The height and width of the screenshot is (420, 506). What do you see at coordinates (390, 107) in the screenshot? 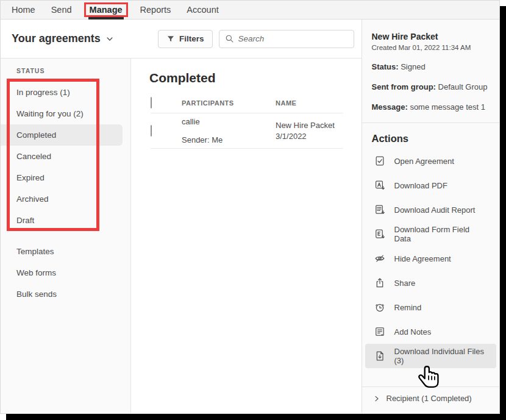
I see `message-field-label: Message:` at bounding box center [390, 107].